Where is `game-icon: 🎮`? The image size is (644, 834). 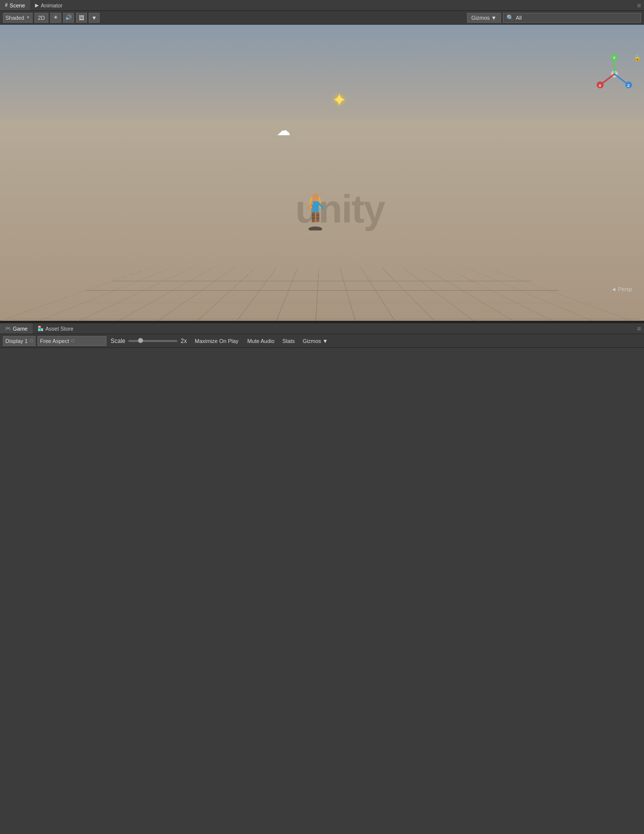 game-icon: 🎮 is located at coordinates (8, 329).